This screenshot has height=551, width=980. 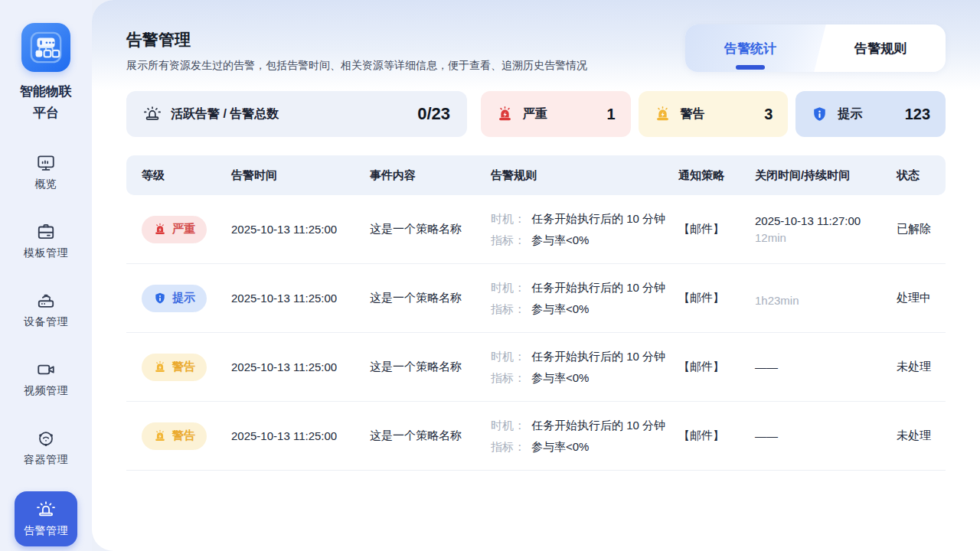 What do you see at coordinates (750, 49) in the screenshot?
I see `tab-label: 告警统计` at bounding box center [750, 49].